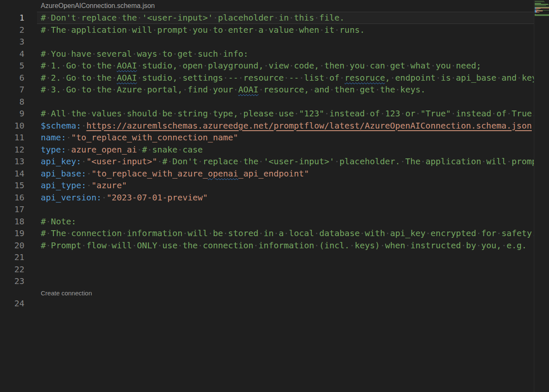  Describe the element at coordinates (267, 113) in the screenshot. I see `code-line-9: 9#·All·the·values·should·be·string·type,…` at that location.